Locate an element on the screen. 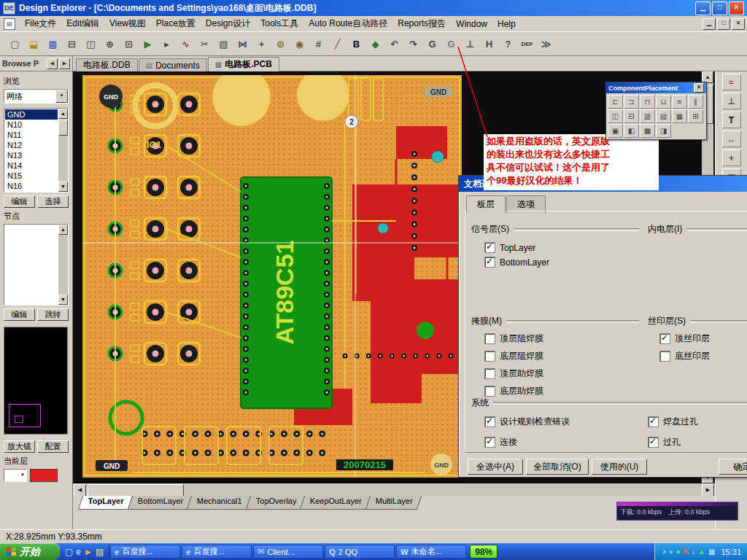 This screenshot has height=560, width=747. browse-type-select: 网络 ▼ is located at coordinates (36, 96).